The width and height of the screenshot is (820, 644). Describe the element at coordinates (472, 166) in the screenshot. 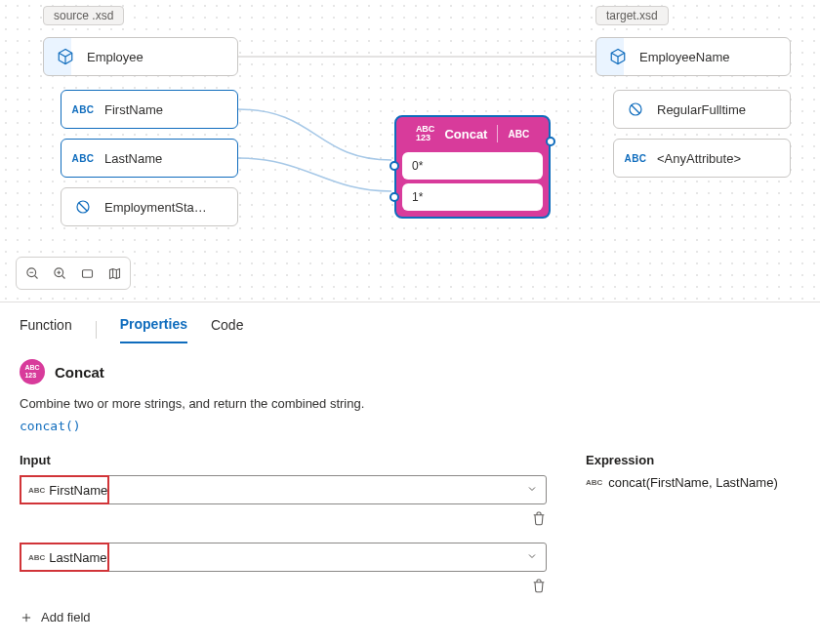

I see `concat-port-0: 0*` at that location.